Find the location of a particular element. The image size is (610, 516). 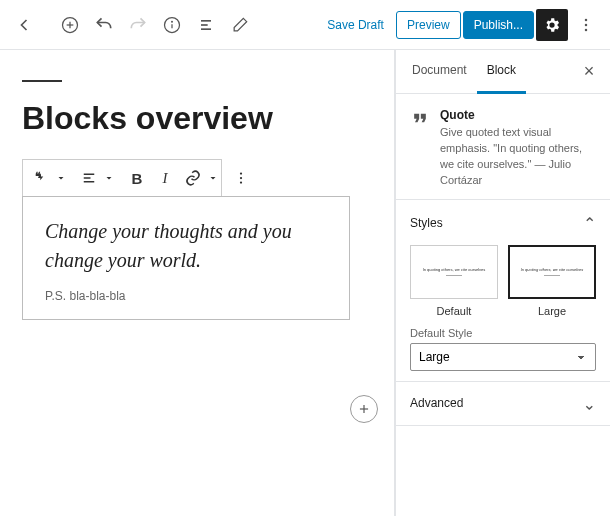

block-info-title: Quote is located at coordinates (518, 115).